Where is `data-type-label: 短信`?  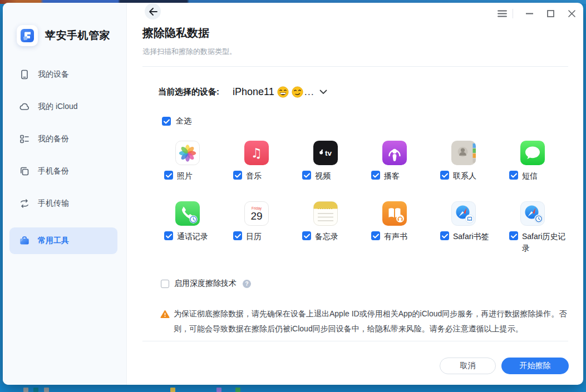 data-type-label: 短信 is located at coordinates (530, 176).